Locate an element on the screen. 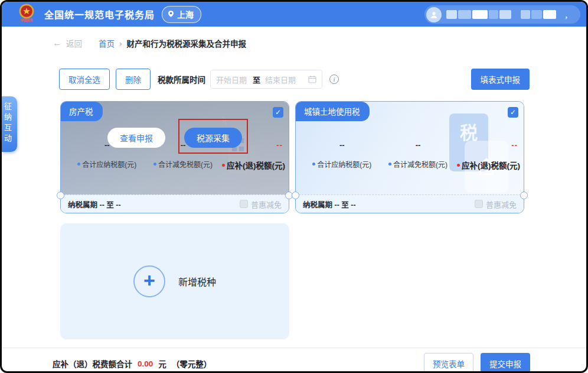  add-tax-type-card: + 新增税种 is located at coordinates (175, 281).